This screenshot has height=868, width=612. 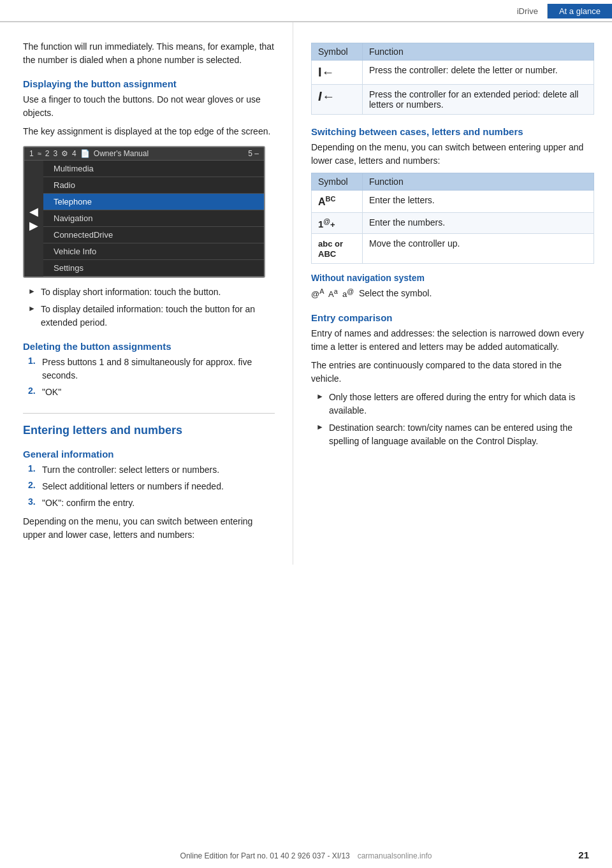 What do you see at coordinates (121, 154) in the screenshot?
I see `screen-owners-manual: Owner's Manual` at bounding box center [121, 154].